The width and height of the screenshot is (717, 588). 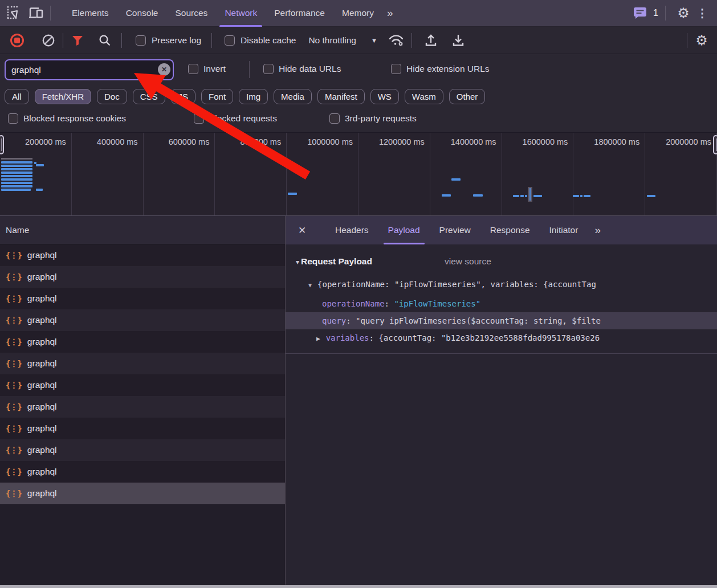 I want to click on device-toolbar-icon, so click(x=36, y=13).